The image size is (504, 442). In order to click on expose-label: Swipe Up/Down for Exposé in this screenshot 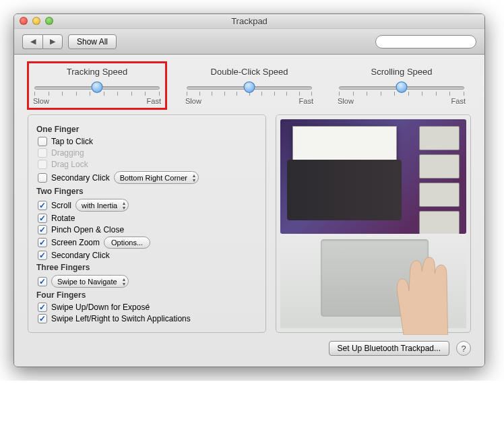, I will do `click(100, 307)`.